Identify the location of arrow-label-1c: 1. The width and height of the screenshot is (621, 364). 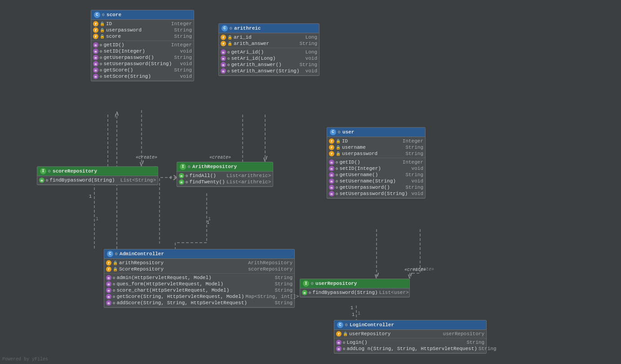
(352, 308).